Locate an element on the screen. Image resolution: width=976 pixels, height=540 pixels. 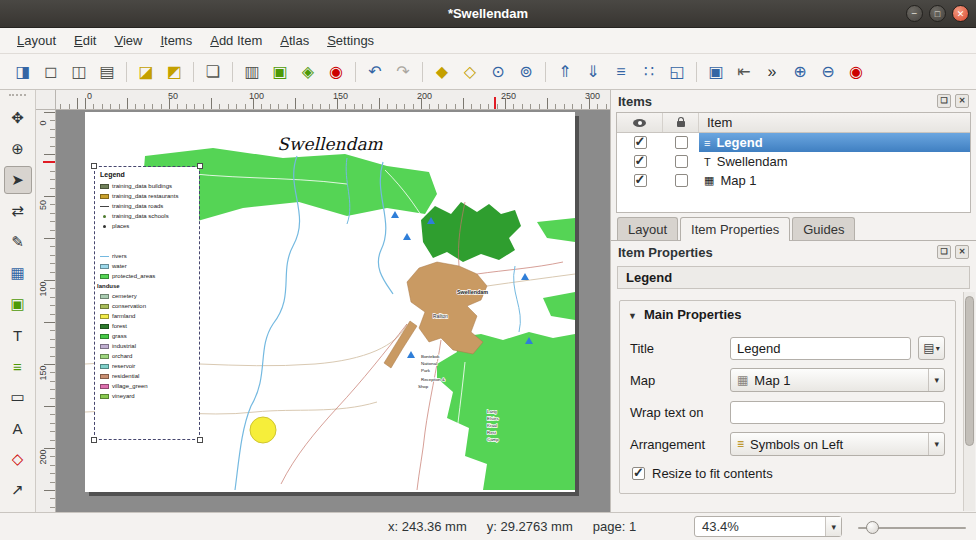
pan-layout-tool: ✥ is located at coordinates (18, 118).